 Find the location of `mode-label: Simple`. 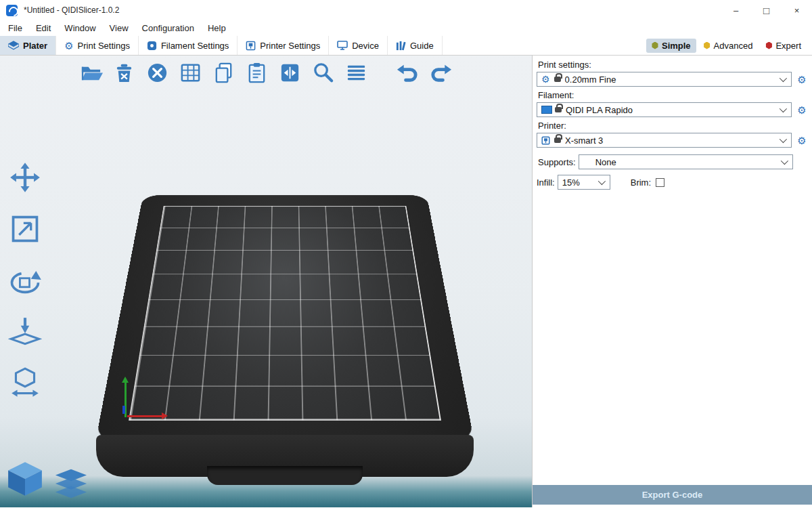

mode-label: Simple is located at coordinates (677, 46).